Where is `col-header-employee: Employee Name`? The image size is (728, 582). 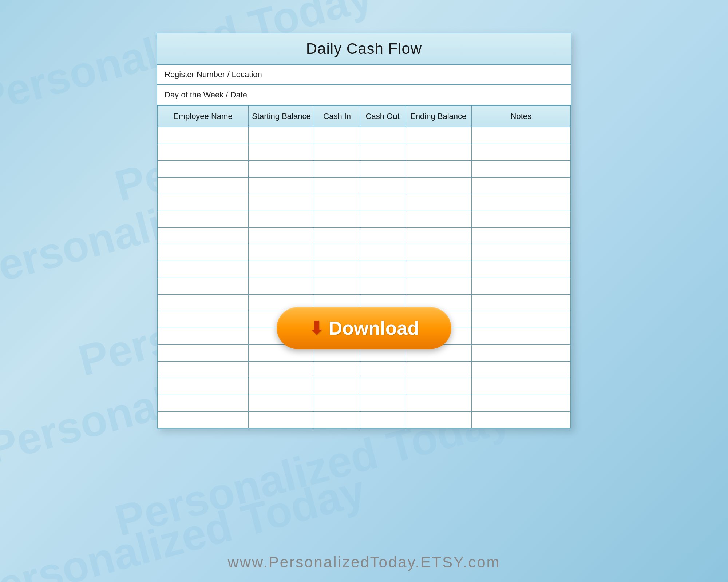 col-header-employee: Employee Name is located at coordinates (203, 116).